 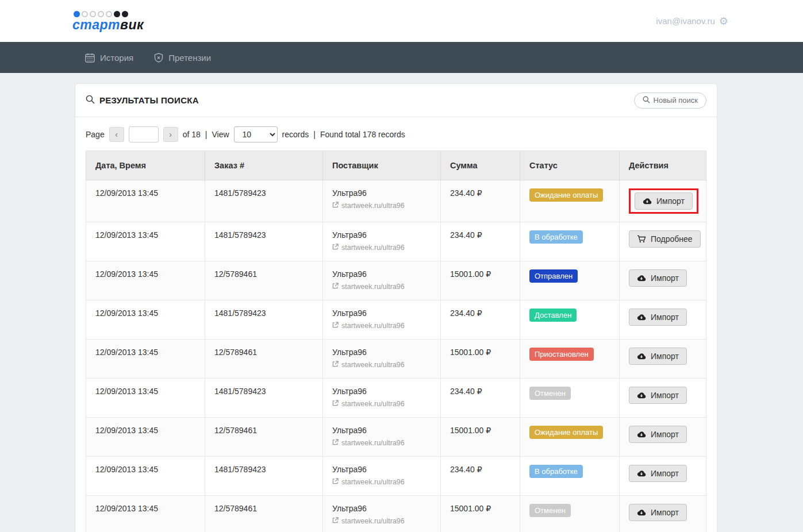 What do you see at coordinates (664, 239) in the screenshot?
I see `action-button: Подробнее` at bounding box center [664, 239].